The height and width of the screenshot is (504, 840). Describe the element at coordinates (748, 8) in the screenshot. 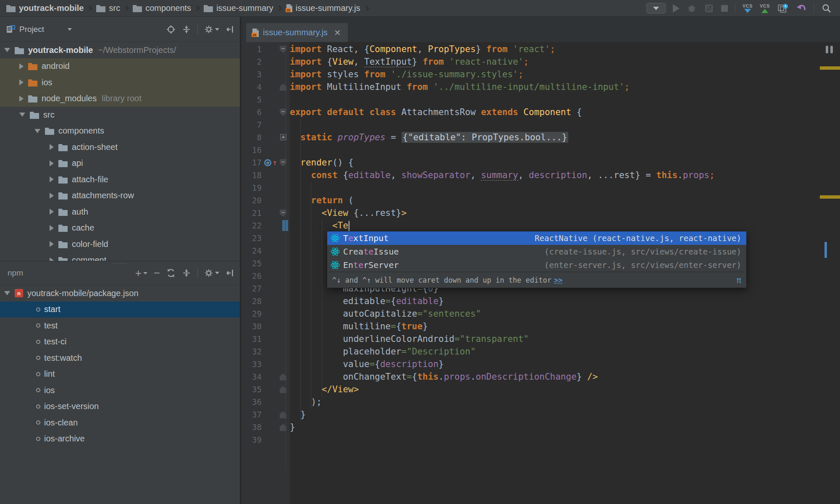

I see `vcs-update-button: VCS` at that location.